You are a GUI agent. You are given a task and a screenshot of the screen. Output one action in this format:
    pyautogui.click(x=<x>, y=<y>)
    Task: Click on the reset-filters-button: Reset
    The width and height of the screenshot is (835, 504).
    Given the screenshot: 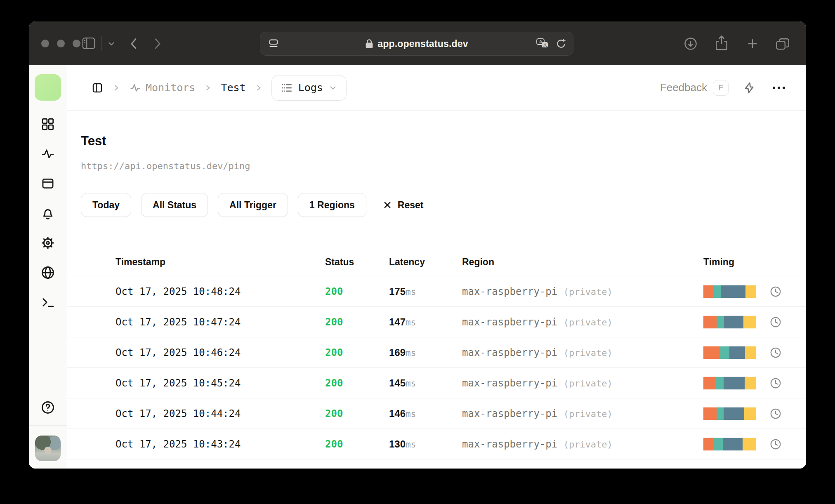 What is the action you would take?
    pyautogui.click(x=403, y=205)
    